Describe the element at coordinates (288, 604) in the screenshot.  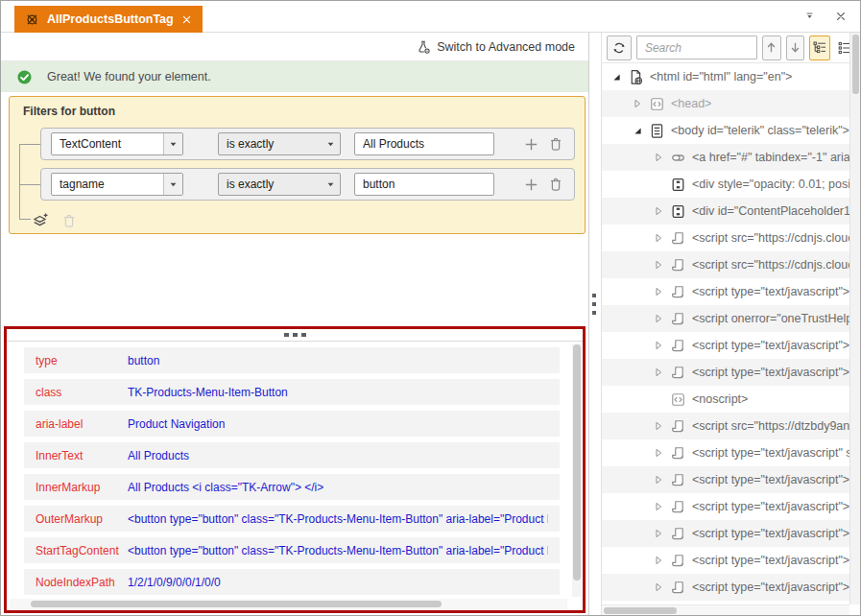
I see `properties-horizontal-scrollbar` at that location.